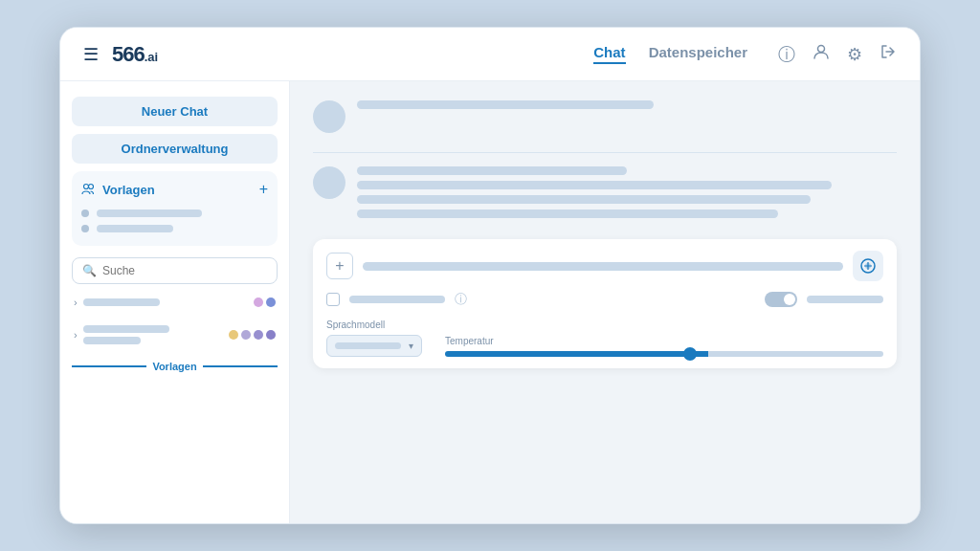  What do you see at coordinates (271, 335) in the screenshot?
I see `color-dot-2d` at bounding box center [271, 335].